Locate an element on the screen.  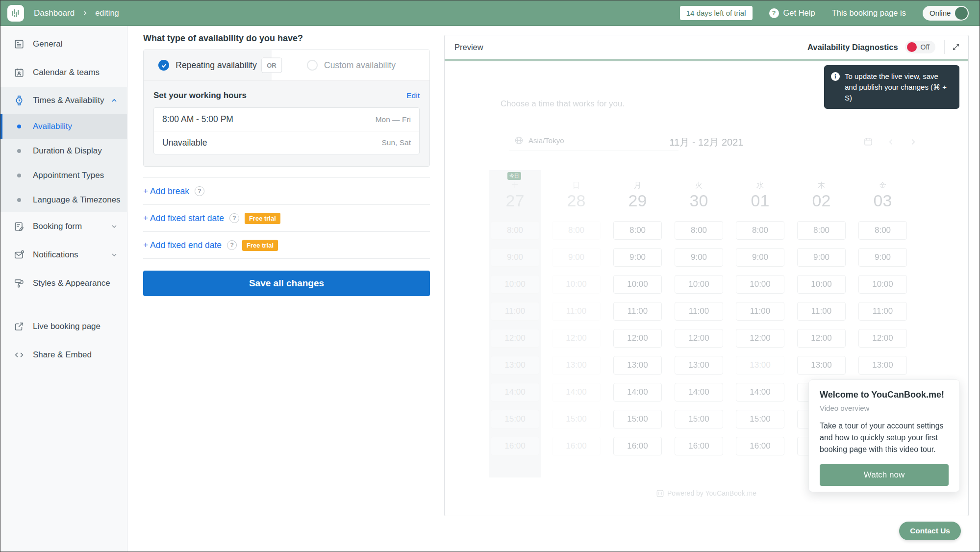
date-number: 27 is located at coordinates (515, 201).